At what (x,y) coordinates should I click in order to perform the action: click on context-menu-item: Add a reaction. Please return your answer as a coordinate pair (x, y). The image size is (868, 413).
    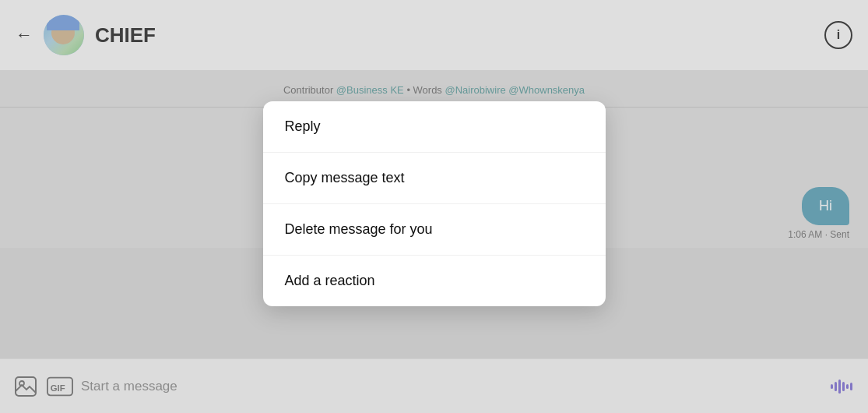
    Looking at the image, I should click on (434, 281).